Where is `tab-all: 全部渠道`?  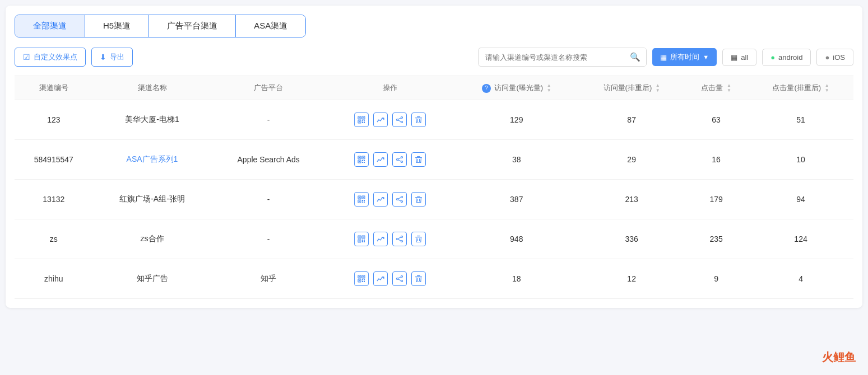
tab-all: 全部渠道 is located at coordinates (50, 26).